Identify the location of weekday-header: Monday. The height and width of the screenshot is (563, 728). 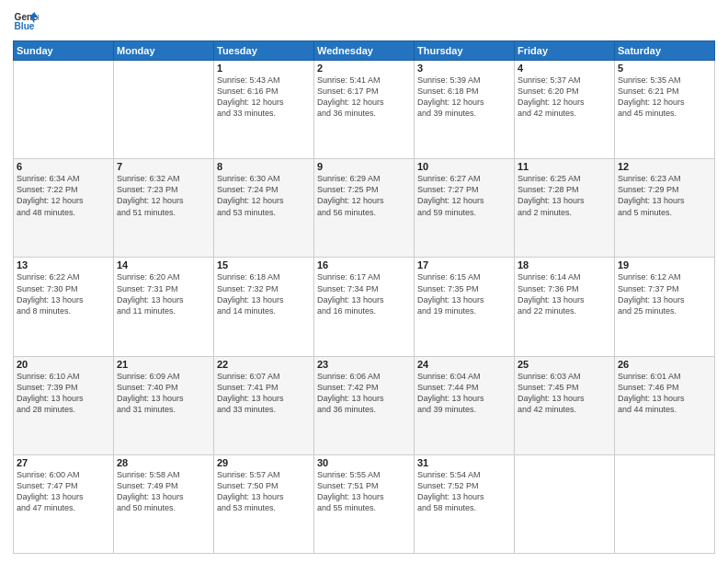
(164, 52).